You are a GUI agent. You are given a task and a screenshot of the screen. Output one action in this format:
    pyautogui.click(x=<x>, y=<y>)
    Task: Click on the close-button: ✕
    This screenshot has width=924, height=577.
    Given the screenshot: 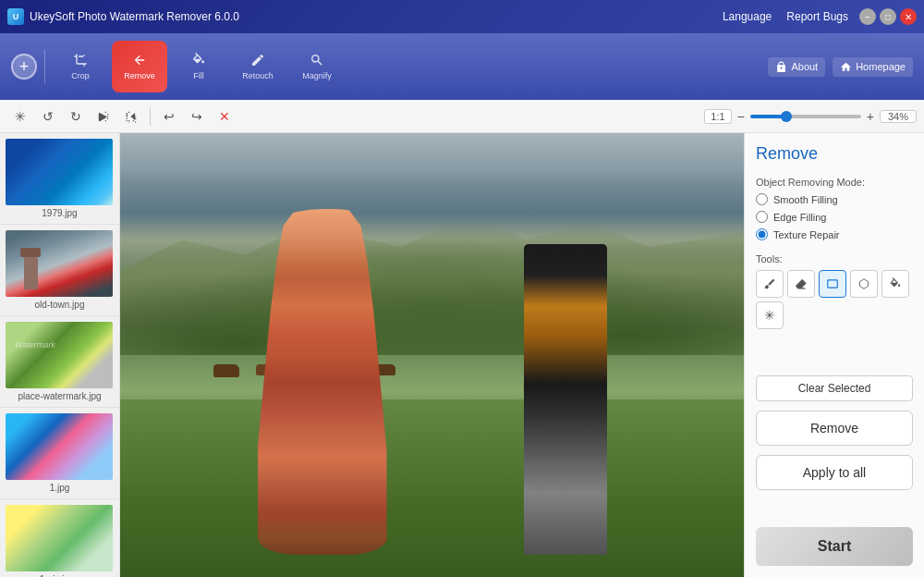 What is the action you would take?
    pyautogui.click(x=908, y=17)
    